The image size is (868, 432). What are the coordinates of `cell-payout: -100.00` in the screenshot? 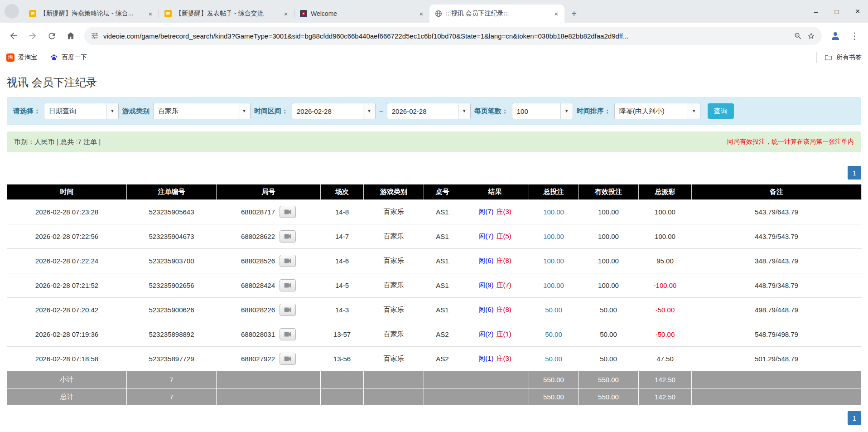 It's located at (665, 286).